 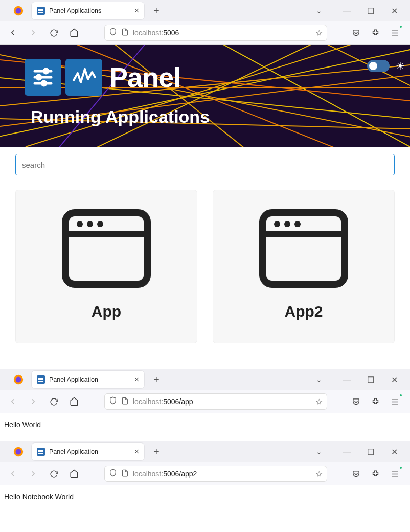 What do you see at coordinates (222, 33) in the screenshot?
I see `url-text: localhost:5006` at bounding box center [222, 33].